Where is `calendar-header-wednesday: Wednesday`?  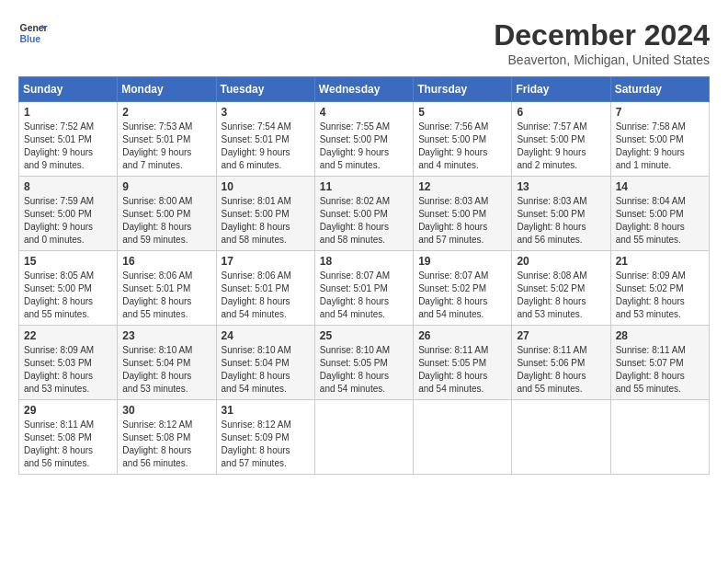 calendar-header-wednesday: Wednesday is located at coordinates (364, 90).